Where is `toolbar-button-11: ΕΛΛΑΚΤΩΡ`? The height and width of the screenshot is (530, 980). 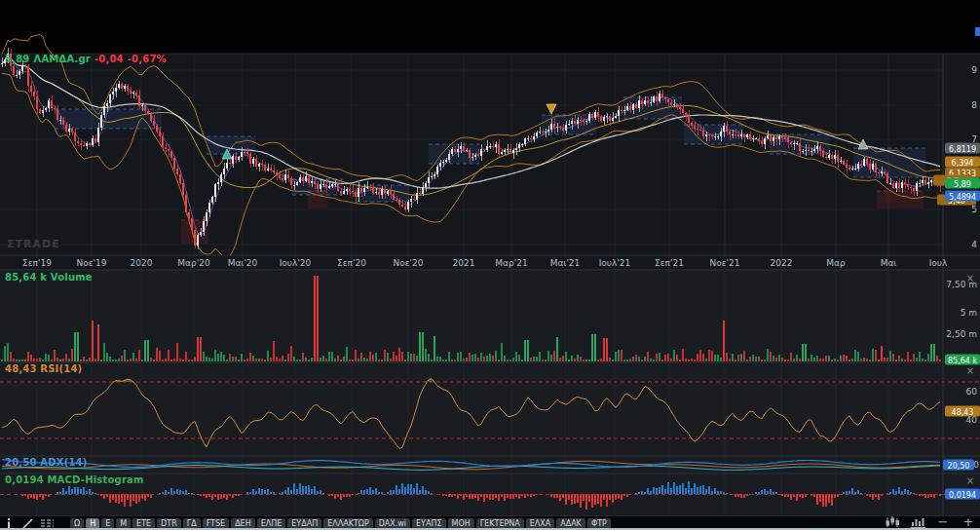 toolbar-button-11: ΕΛΛΑΚΤΩΡ is located at coordinates (349, 524).